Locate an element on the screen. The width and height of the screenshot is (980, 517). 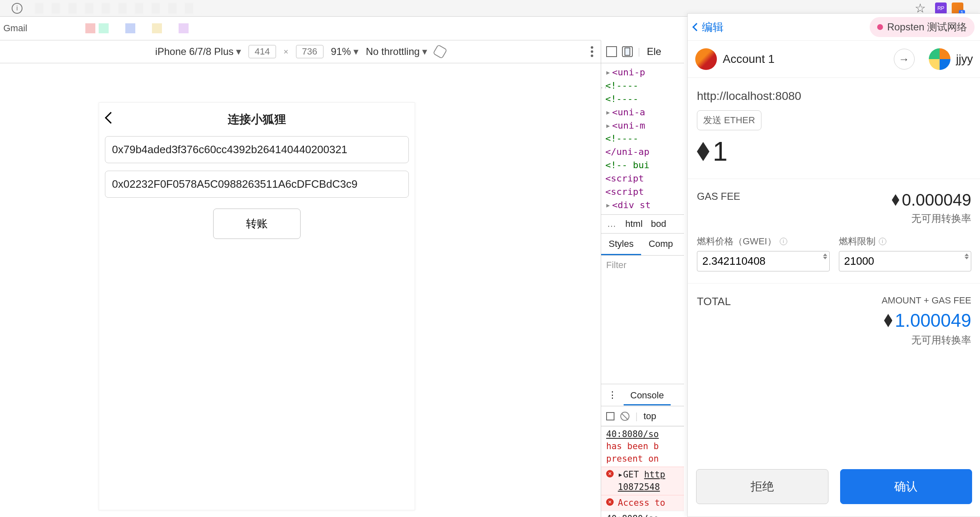
gas-limit-label: 燃料限制 i is located at coordinates (905, 241).